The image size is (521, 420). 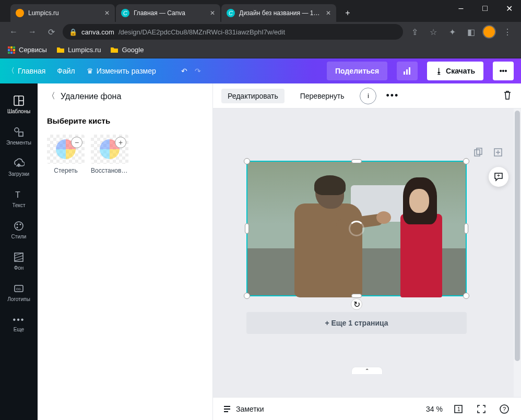 I want to click on rotate-handle: ↻, so click(x=357, y=304).